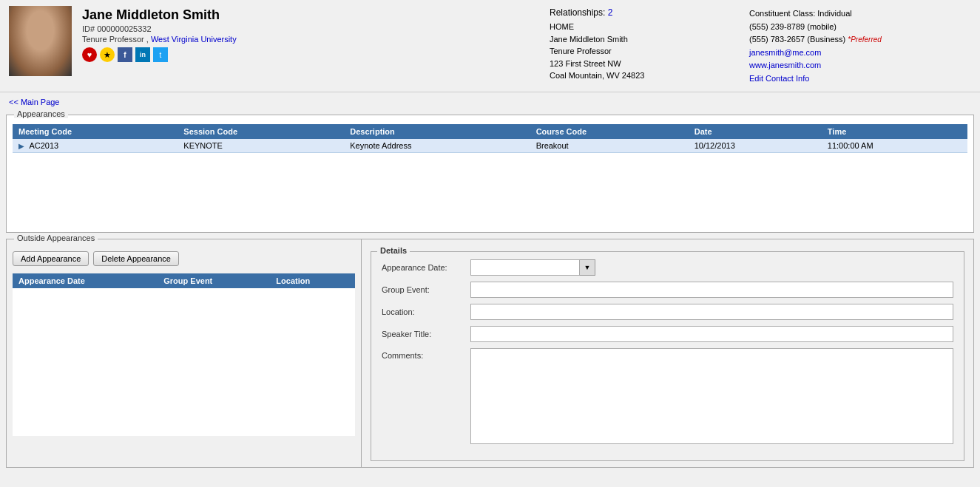  Describe the element at coordinates (490, 146) in the screenshot. I see `table-row: ▶ AC2013 KEYNOTE Keynote Address Breakou…` at that location.